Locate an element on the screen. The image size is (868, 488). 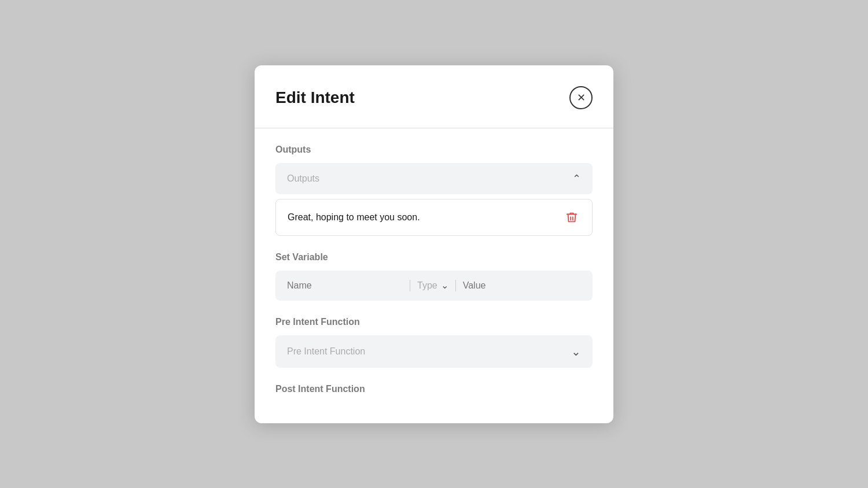
variable-type-select: Type ⌄ is located at coordinates (433, 286).